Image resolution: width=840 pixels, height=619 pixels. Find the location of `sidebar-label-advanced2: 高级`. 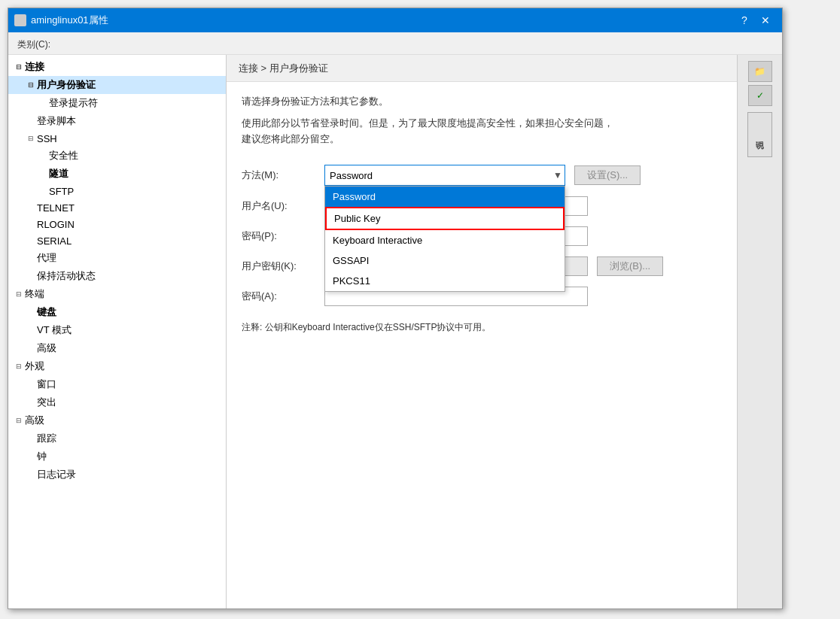

sidebar-label-advanced2: 高级 is located at coordinates (35, 420).